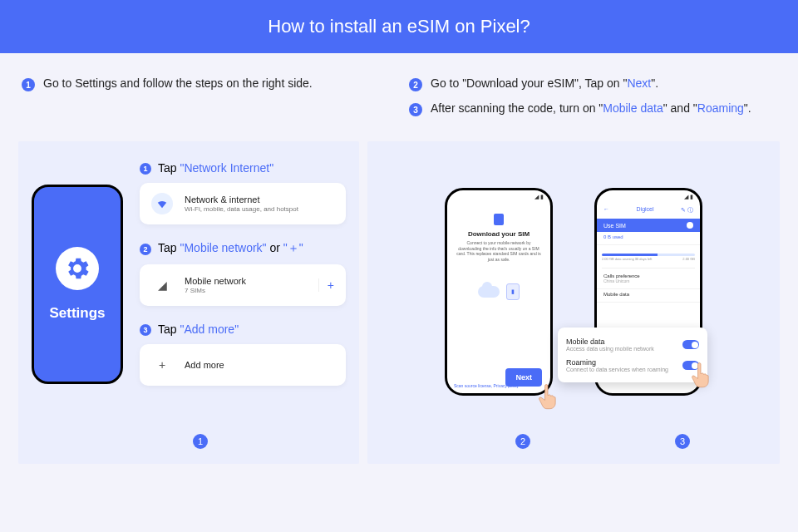 The width and height of the screenshot is (798, 532). I want to click on card-sub: 7 SIMs, so click(246, 291).